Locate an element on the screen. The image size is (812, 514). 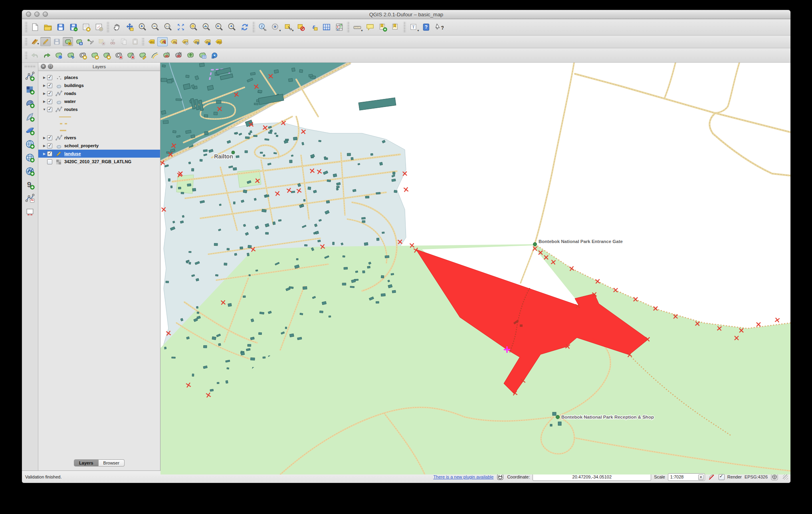
fill-ring-button is located at coordinates (107, 55).